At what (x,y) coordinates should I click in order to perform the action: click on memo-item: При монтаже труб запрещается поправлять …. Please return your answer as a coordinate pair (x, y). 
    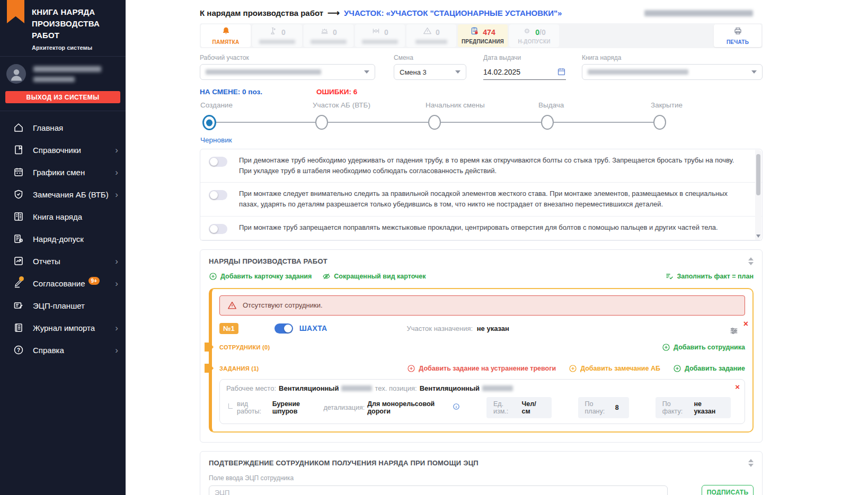
    Looking at the image, I should click on (481, 229).